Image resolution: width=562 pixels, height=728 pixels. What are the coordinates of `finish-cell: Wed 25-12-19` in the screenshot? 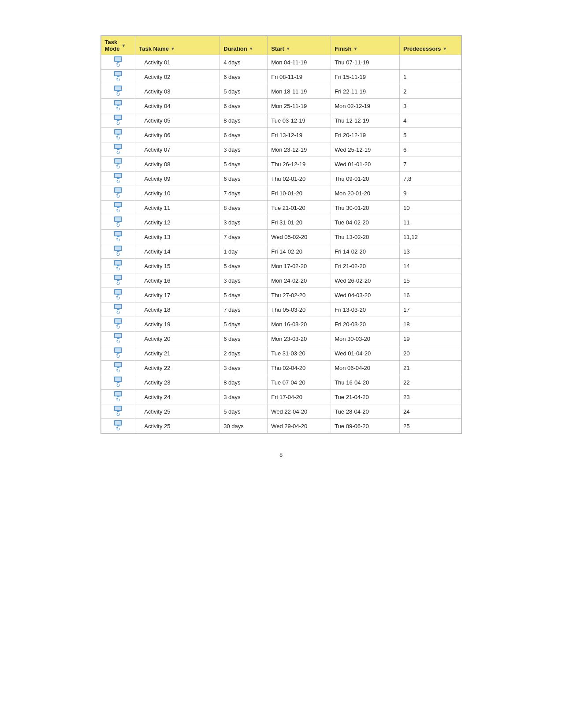 It's located at (365, 150).